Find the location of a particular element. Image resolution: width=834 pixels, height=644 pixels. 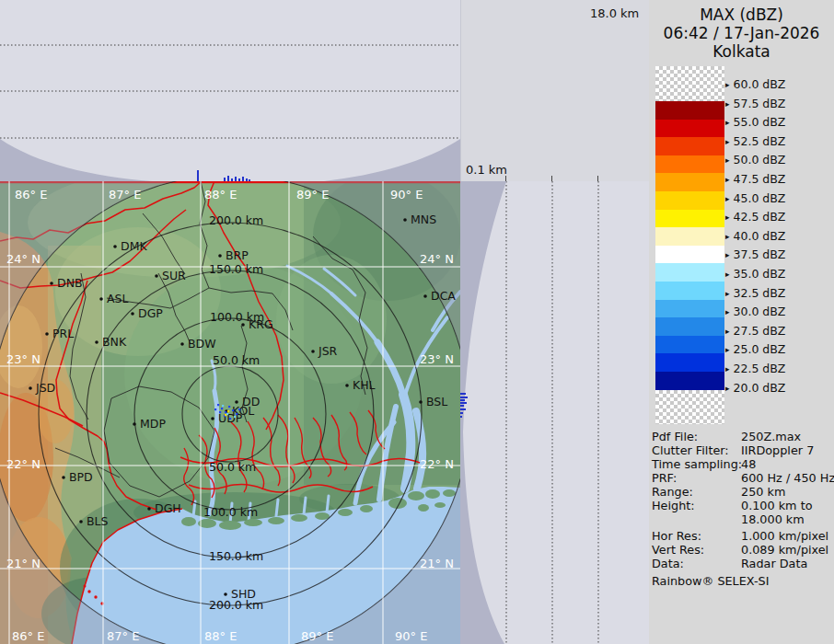

tick-value: 57.5 dBZ is located at coordinates (760, 103).